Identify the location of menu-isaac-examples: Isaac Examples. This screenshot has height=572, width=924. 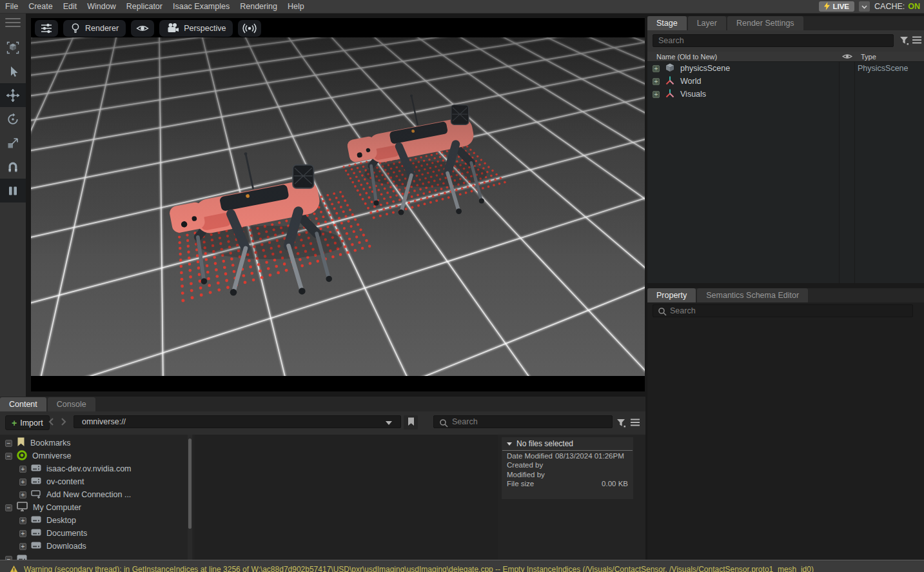
(201, 6).